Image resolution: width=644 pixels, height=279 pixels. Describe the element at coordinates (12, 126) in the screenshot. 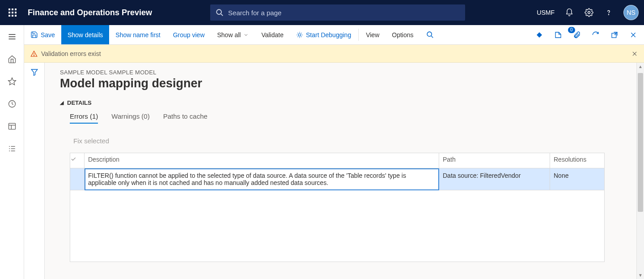

I see `rail-workspaces-icon` at that location.